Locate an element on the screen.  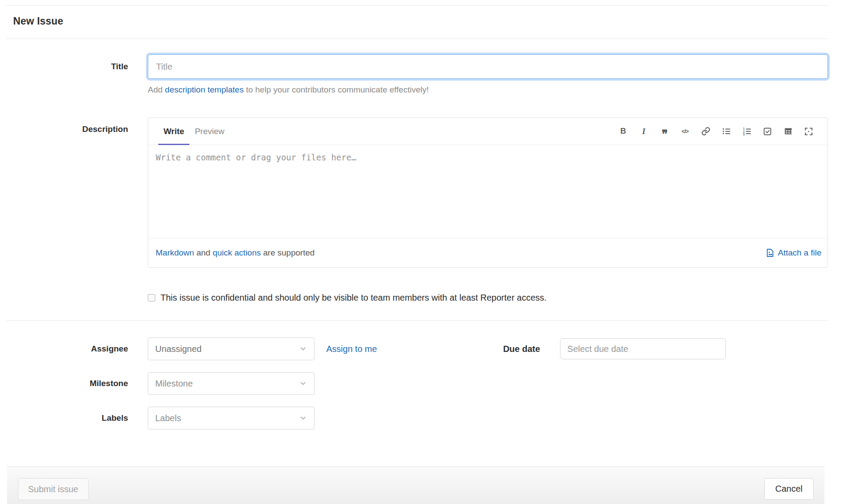
description-templates-link: description templates is located at coordinates (204, 89).